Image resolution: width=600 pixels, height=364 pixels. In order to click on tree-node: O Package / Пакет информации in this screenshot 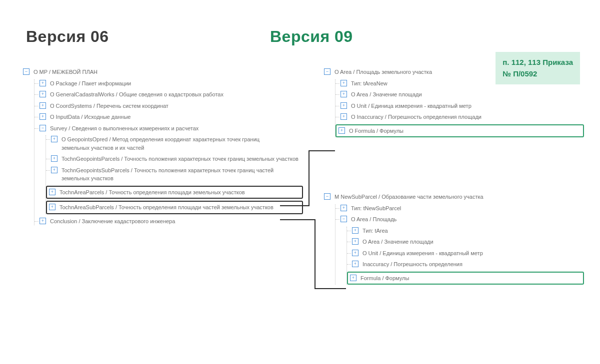, I will do `click(169, 84)`.